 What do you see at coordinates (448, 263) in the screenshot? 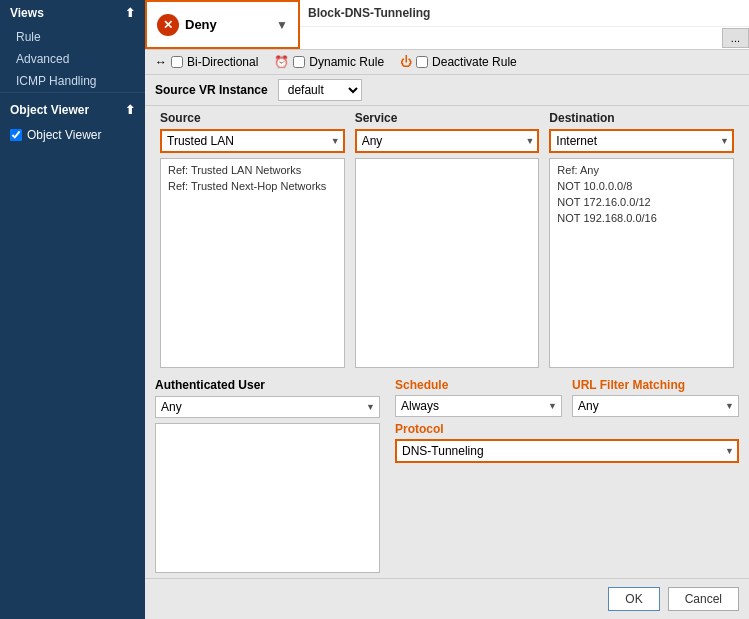
I see `service-list` at bounding box center [448, 263].